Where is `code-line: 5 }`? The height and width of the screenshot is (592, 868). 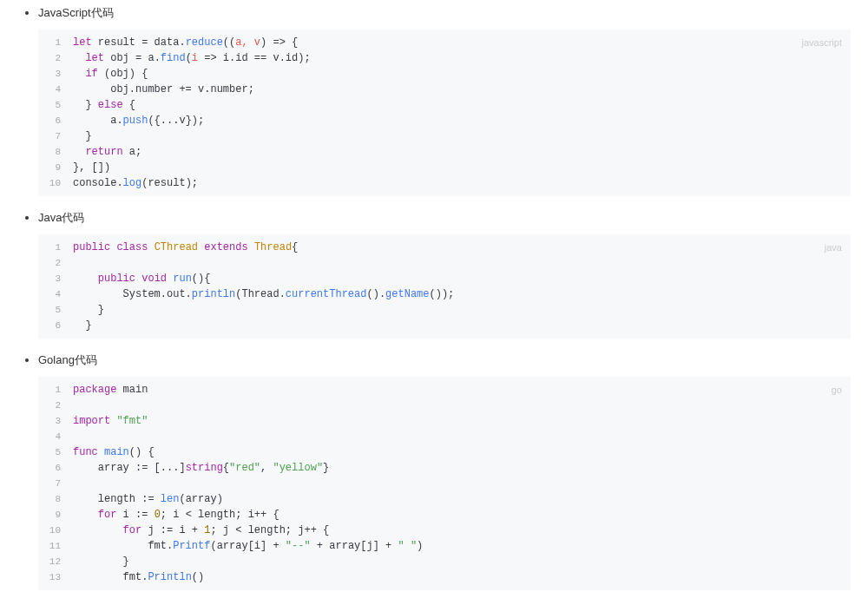
code-line: 5 } is located at coordinates (444, 310).